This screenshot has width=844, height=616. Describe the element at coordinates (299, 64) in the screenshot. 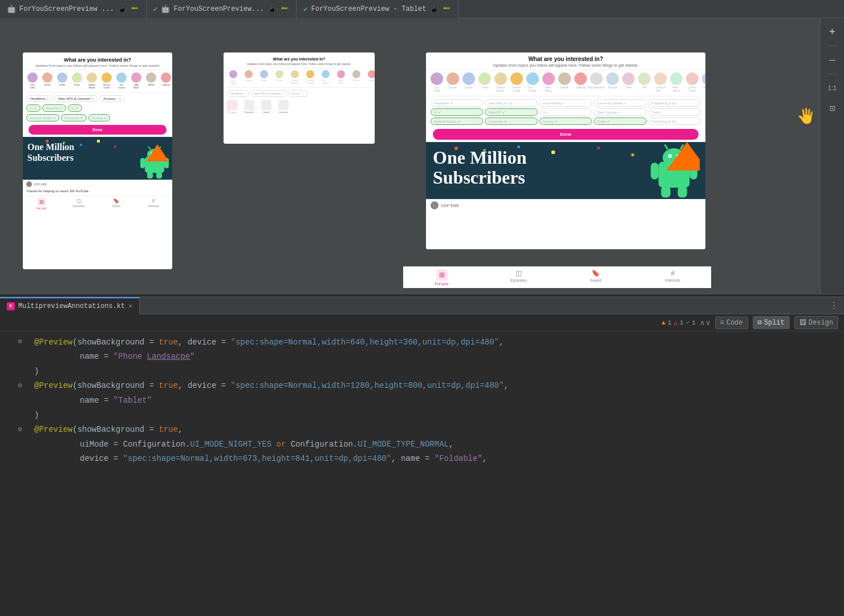

I see `interest-subtitle-landscape: Updates from topics you follow will appe…` at that location.